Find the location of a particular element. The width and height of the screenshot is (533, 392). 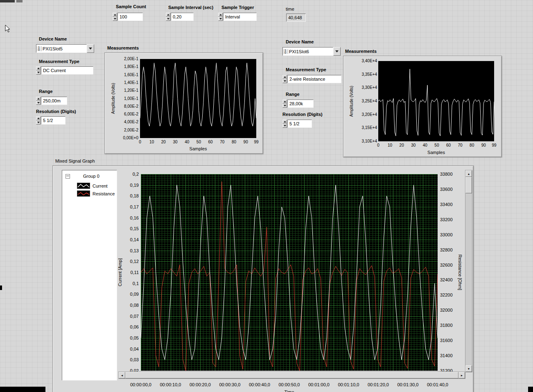

legend-item-resistance: Resistance is located at coordinates (96, 193).